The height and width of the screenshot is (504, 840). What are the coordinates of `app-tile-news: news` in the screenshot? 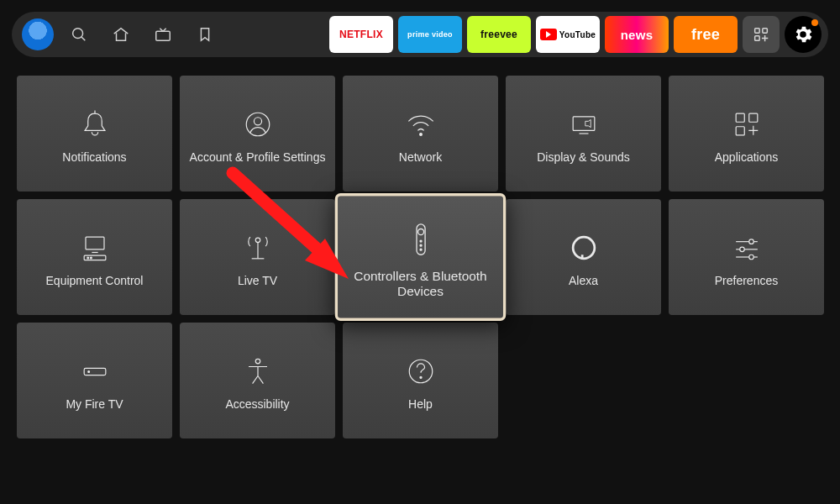 It's located at (637, 34).